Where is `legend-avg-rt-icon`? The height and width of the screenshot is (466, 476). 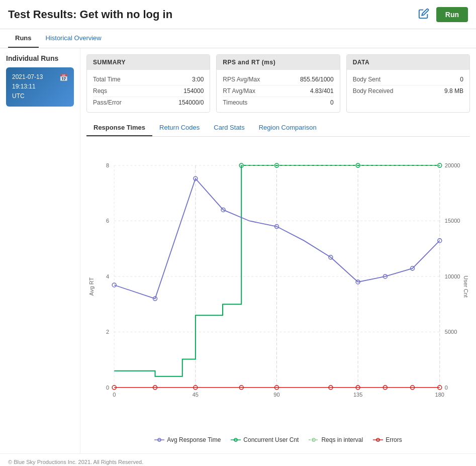
legend-avg-rt-icon is located at coordinates (159, 440).